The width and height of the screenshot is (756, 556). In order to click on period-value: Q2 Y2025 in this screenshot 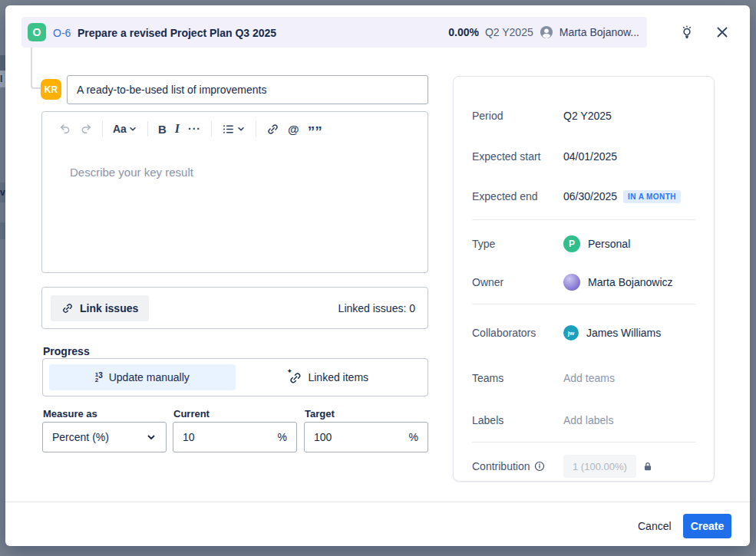, I will do `click(588, 116)`.